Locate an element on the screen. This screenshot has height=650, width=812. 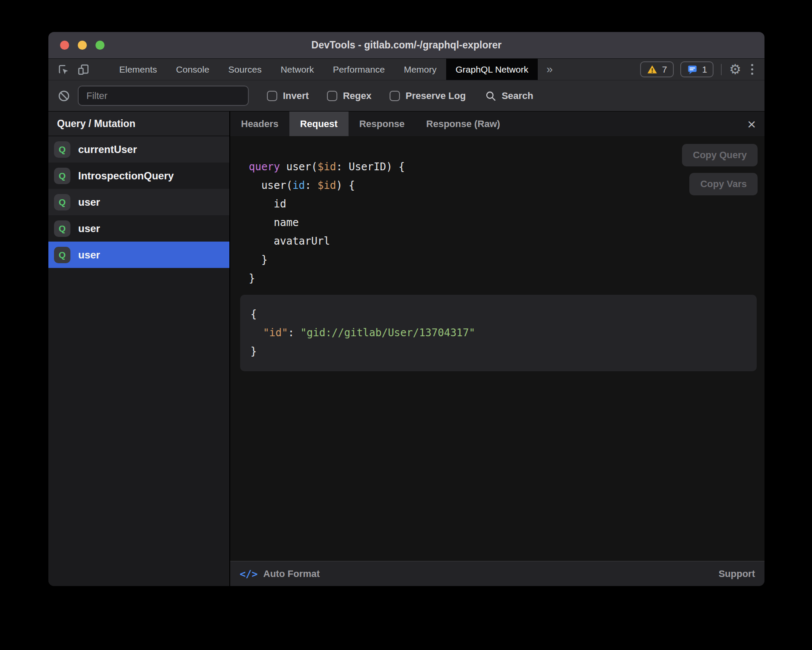
window-title: DevTools - gitlab.com/-/graphql-explorer is located at coordinates (406, 45).